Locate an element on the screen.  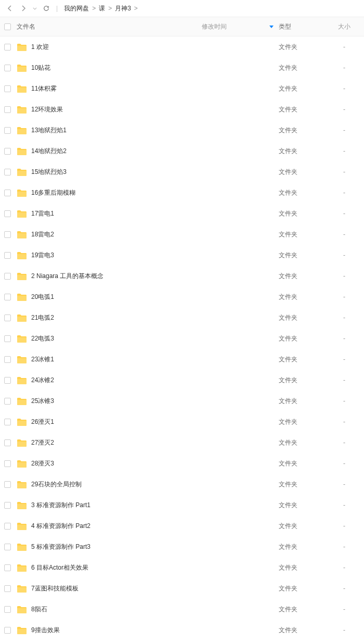
header-name: 文件名 is located at coordinates (109, 27).